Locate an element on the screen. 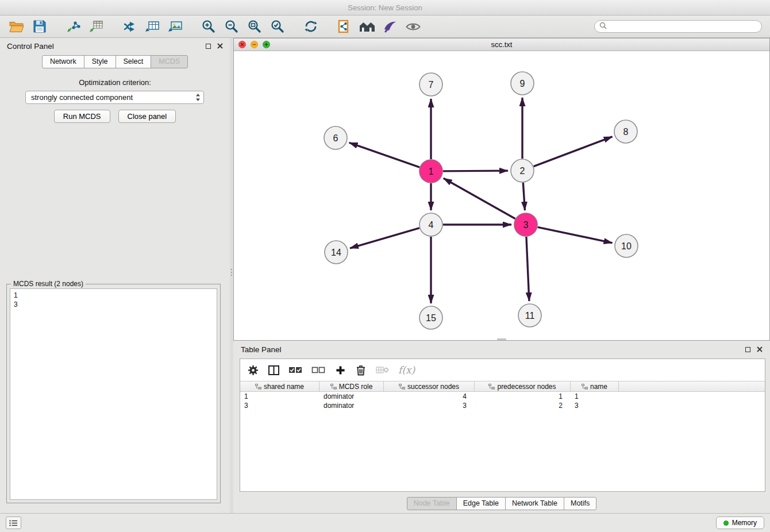  graph-node-4: 4 is located at coordinates (431, 225).